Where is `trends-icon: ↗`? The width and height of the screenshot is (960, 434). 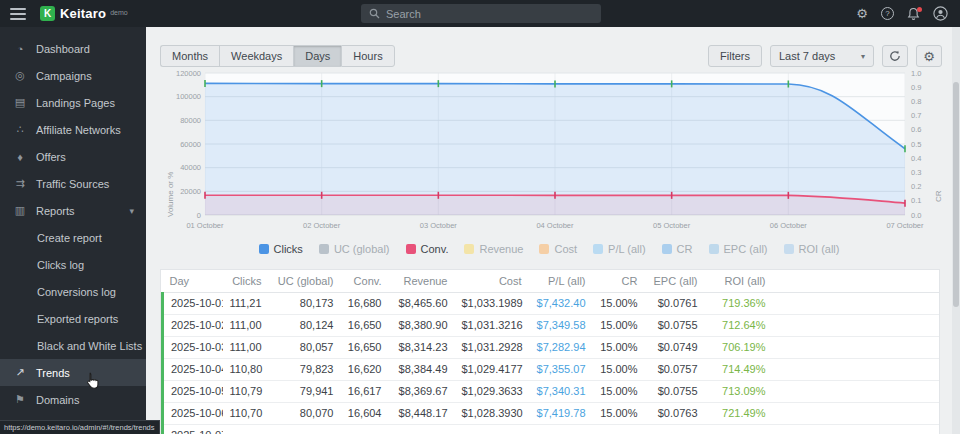 trends-icon: ↗ is located at coordinates (20, 372).